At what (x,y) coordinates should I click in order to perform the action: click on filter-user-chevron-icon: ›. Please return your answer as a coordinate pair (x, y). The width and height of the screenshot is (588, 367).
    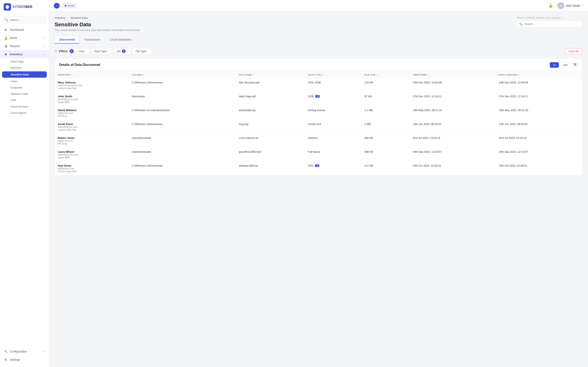
    Looking at the image, I should click on (86, 51).